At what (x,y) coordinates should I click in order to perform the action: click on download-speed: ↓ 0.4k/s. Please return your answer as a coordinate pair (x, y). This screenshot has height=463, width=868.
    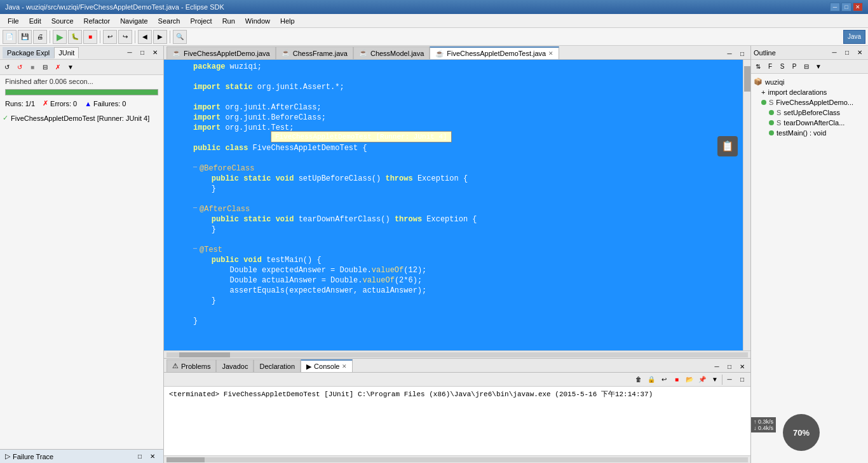
    Looking at the image, I should click on (764, 428).